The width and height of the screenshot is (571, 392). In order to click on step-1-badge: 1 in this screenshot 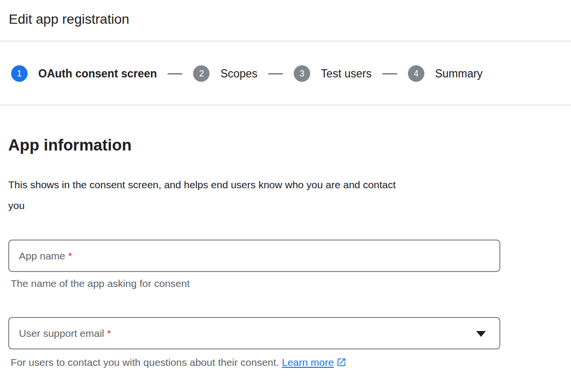, I will do `click(19, 74)`.